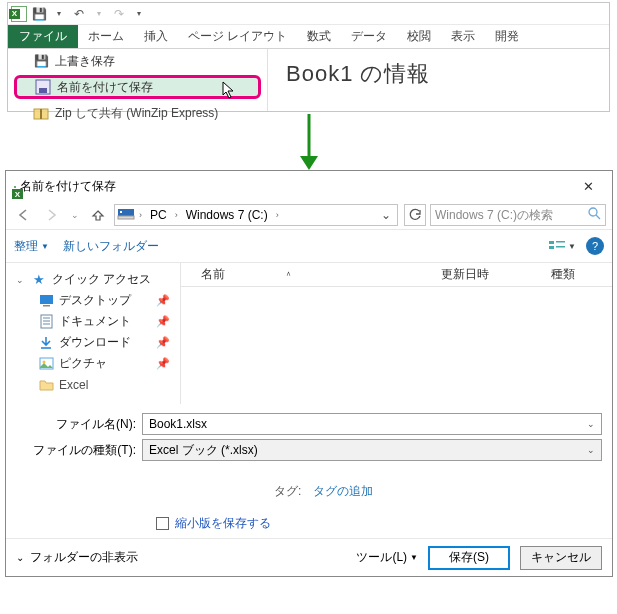  I want to click on menu-label: 上書き保存, so click(85, 62).